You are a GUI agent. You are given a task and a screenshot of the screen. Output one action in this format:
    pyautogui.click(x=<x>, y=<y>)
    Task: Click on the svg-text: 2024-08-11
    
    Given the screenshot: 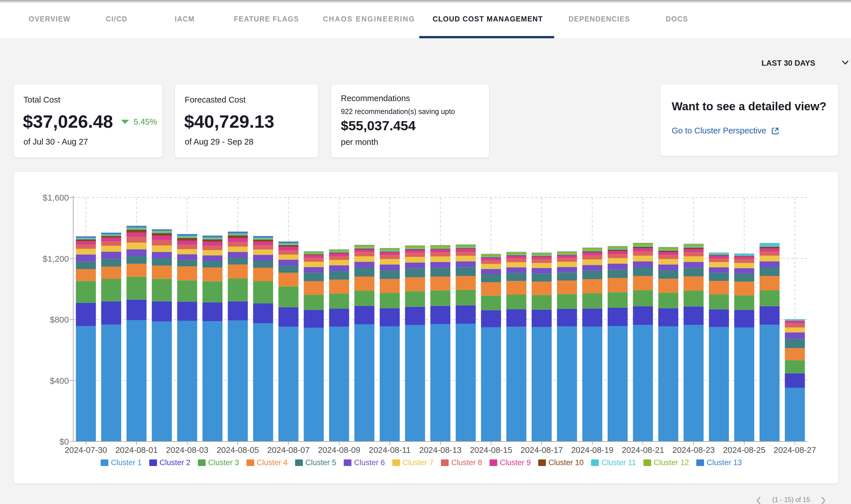 What is the action you would take?
    pyautogui.click(x=389, y=450)
    